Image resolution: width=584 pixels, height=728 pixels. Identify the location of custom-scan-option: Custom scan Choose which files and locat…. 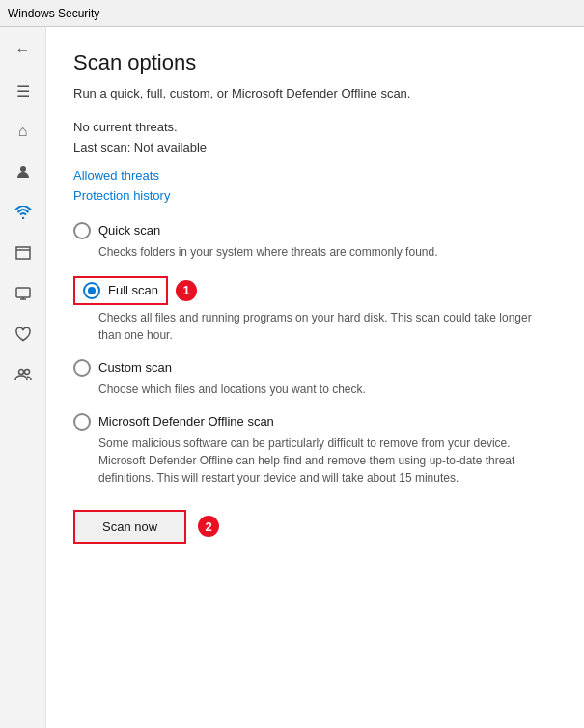
(315, 378).